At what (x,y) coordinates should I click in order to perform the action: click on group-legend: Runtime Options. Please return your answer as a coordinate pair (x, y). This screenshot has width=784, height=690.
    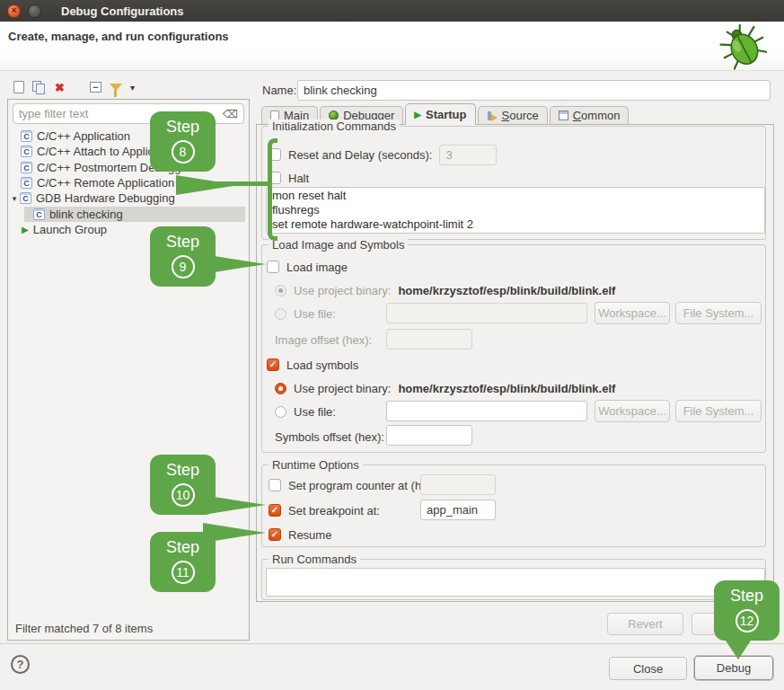
    Looking at the image, I should click on (316, 465).